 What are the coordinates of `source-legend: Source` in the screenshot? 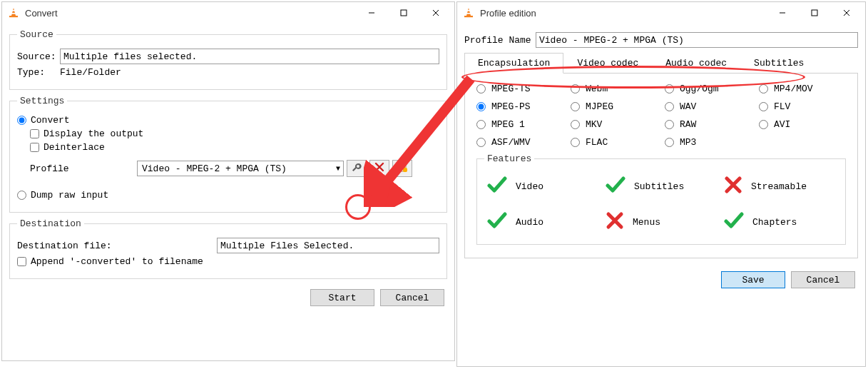 It's located at (37, 34).